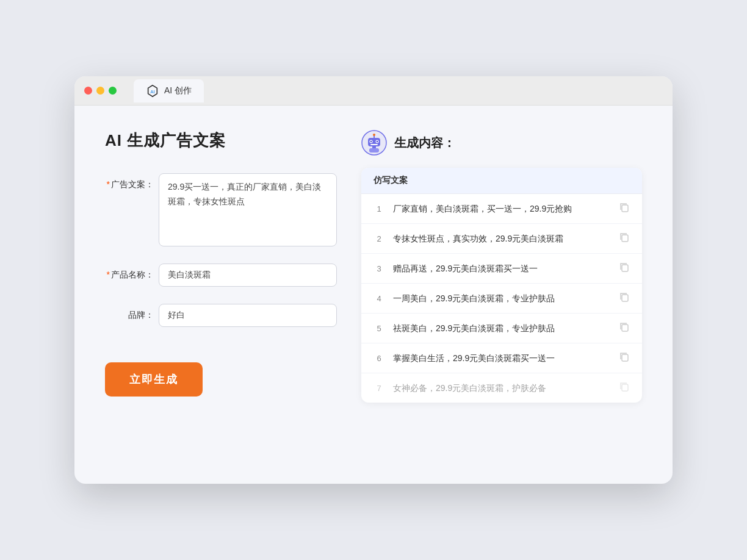  What do you see at coordinates (221, 210) in the screenshot?
I see `ad-copy-row: *广告文案：` at bounding box center [221, 210].